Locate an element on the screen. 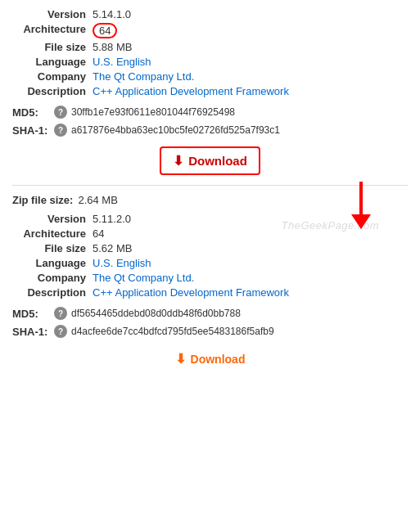 This screenshot has width=420, height=513. sha1-row: SHA-1: ? a617876e4bba63ec10bc5fe02726fd5… is located at coordinates (210, 130).